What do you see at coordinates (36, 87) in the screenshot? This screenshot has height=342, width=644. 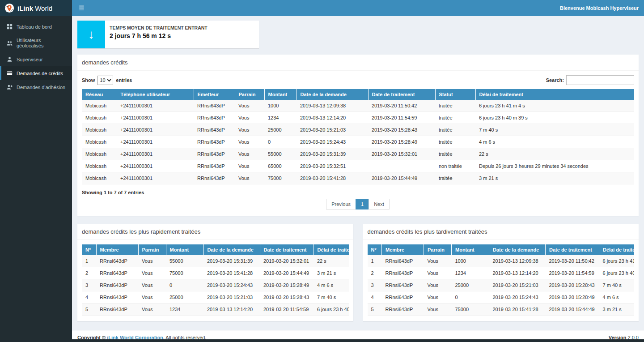 I see `sidebar-item-demandes-adhesion: Demandes d'adhésion` at bounding box center [36, 87].